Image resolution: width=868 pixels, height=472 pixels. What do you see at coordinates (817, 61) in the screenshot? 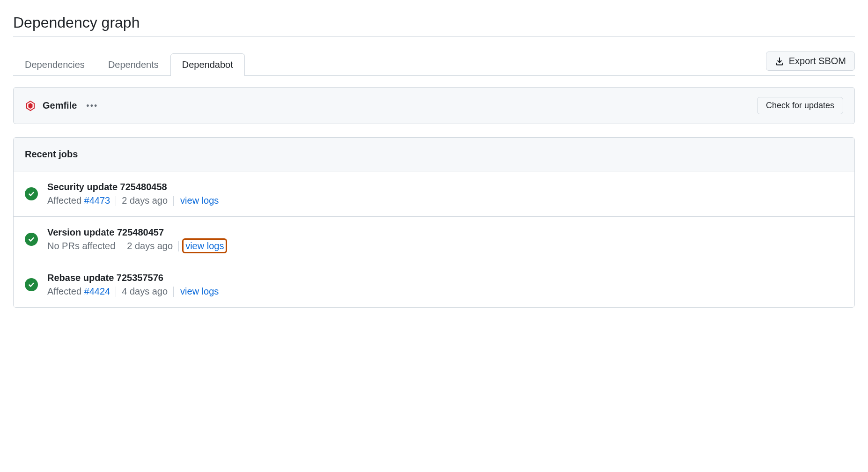
I see `export-sbom-label: Export SBOM` at bounding box center [817, 61].